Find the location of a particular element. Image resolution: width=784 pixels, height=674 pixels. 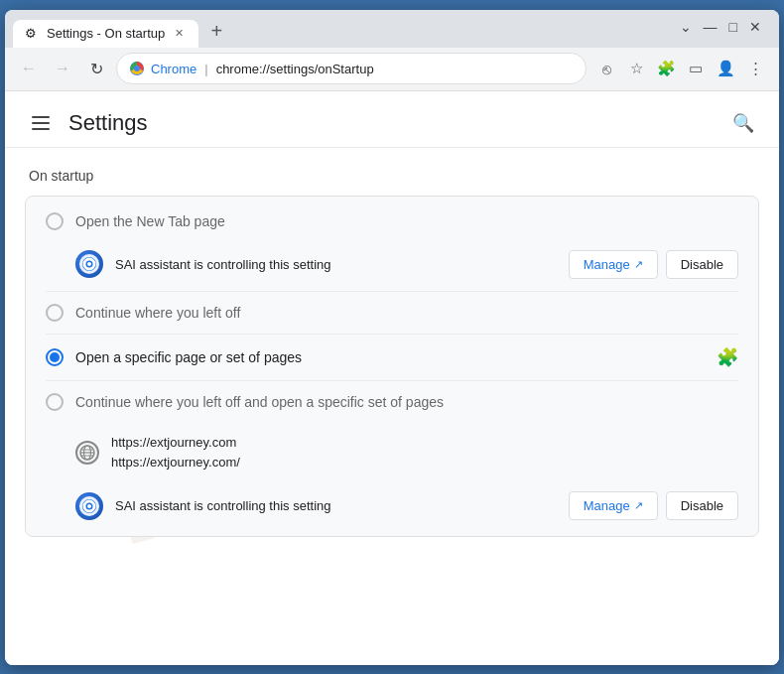

sai-icon-top is located at coordinates (89, 264).